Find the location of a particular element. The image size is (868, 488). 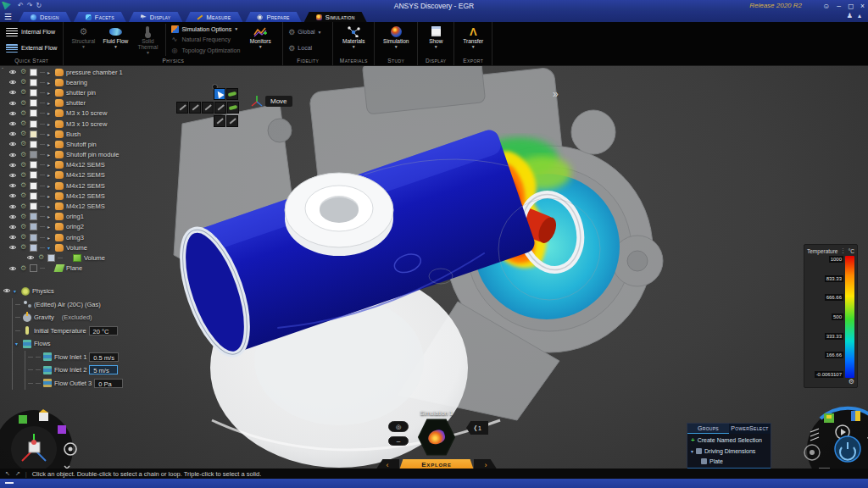

simulate-hex-button is located at coordinates (437, 437).